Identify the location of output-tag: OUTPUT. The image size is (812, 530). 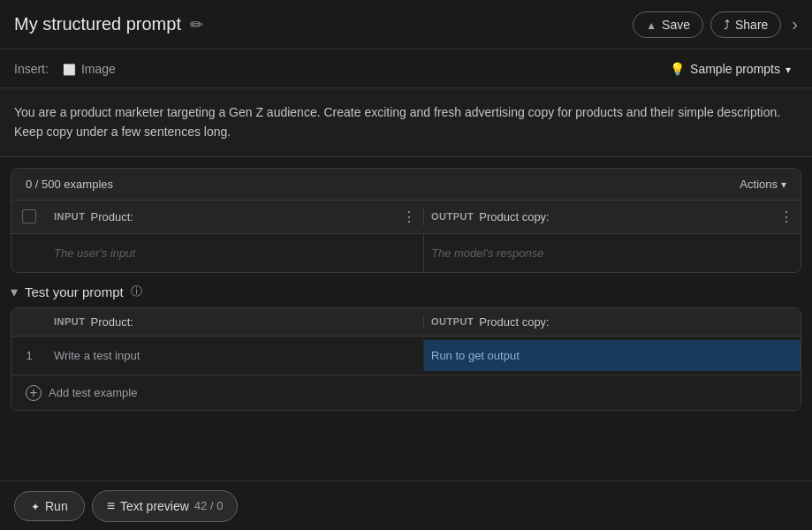
(452, 216).